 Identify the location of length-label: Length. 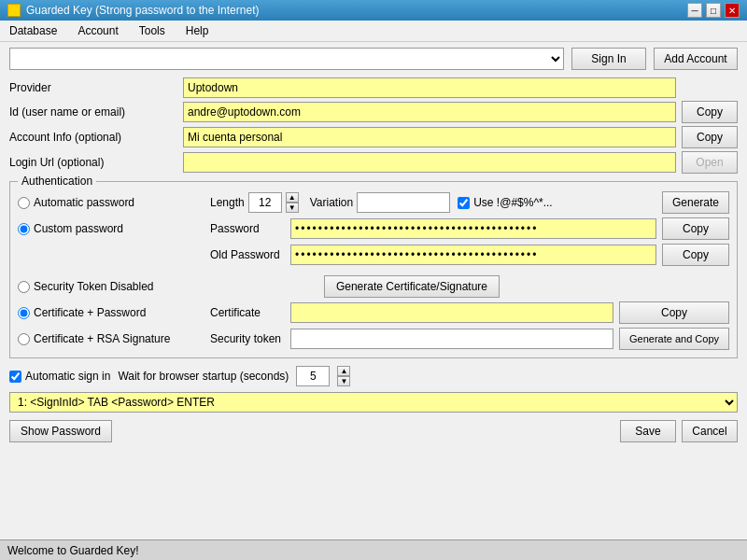
(228, 203).